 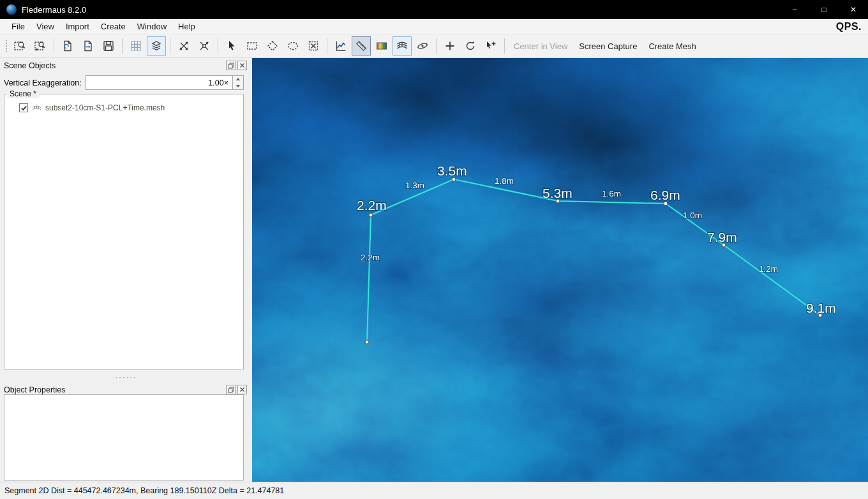 I want to click on grid-view-button, so click(x=136, y=46).